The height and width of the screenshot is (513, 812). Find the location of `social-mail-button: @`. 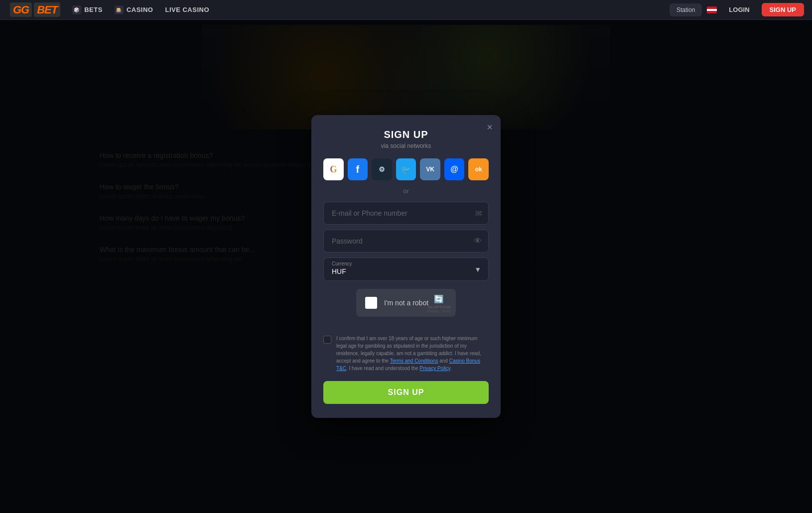

social-mail-button: @ is located at coordinates (454, 169).